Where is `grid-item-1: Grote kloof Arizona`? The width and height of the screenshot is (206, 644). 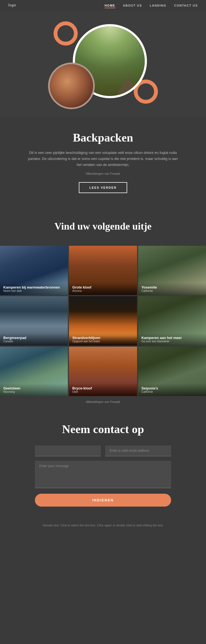
grid-item-1: Grote kloof Arizona is located at coordinates (103, 270).